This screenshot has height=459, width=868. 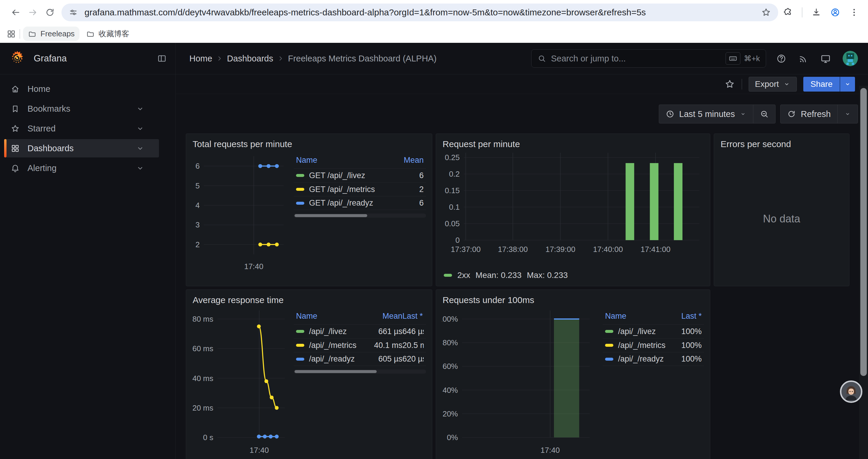 What do you see at coordinates (764, 114) in the screenshot?
I see `zoom-out-button` at bounding box center [764, 114].